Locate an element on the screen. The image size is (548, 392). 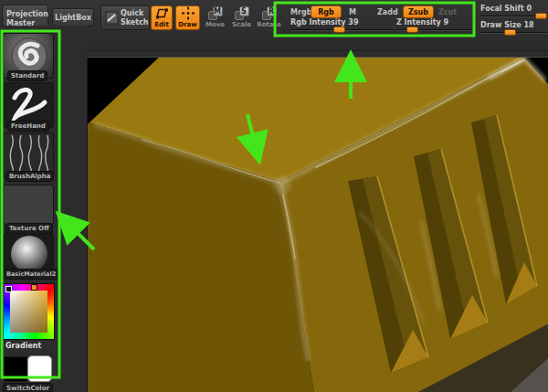
zsub-label: Zsub is located at coordinates (418, 13).